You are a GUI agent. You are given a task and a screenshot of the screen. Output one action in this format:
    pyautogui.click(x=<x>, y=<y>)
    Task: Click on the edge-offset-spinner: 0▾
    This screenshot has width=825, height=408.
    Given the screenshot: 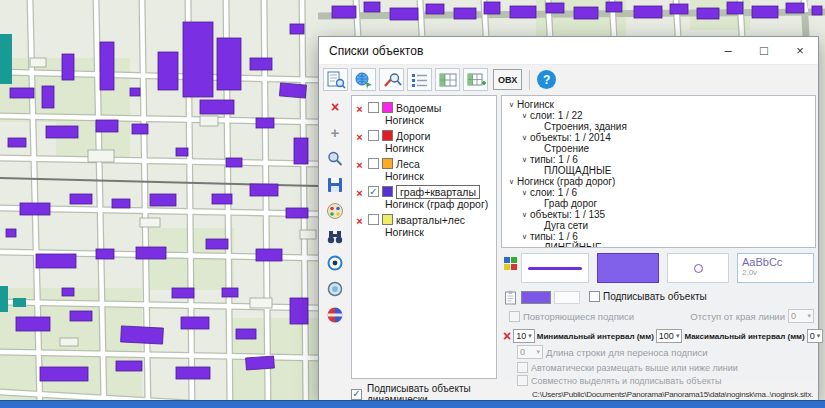 What is the action you would take?
    pyautogui.click(x=801, y=316)
    